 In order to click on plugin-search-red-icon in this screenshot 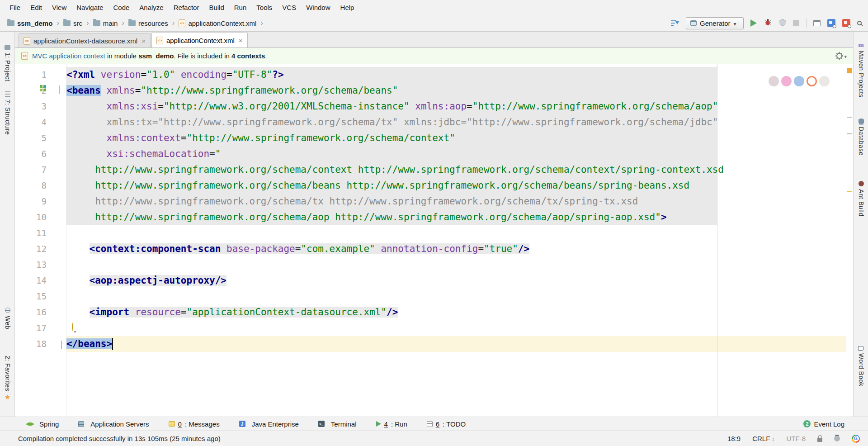, I will do `click(846, 23)`.